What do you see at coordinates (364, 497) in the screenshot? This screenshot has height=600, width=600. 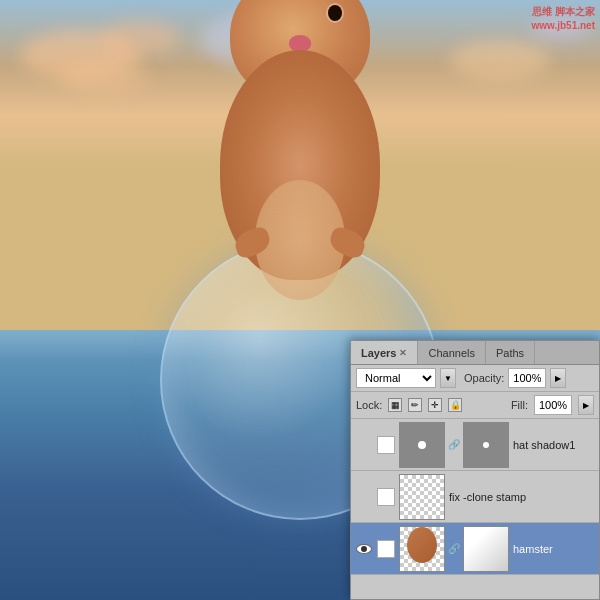 I see `layer-visibility-fix-clone` at bounding box center [364, 497].